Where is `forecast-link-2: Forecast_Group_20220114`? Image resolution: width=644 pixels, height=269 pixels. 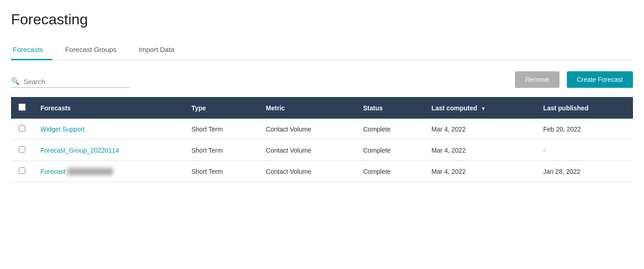 forecast-link-2: Forecast_Group_20220114 is located at coordinates (80, 150).